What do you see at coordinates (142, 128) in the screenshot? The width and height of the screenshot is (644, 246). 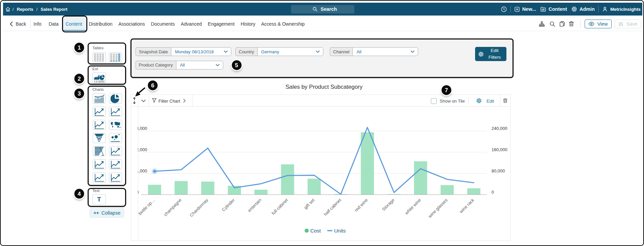 I see `svg-text: 3,000` at bounding box center [142, 128].